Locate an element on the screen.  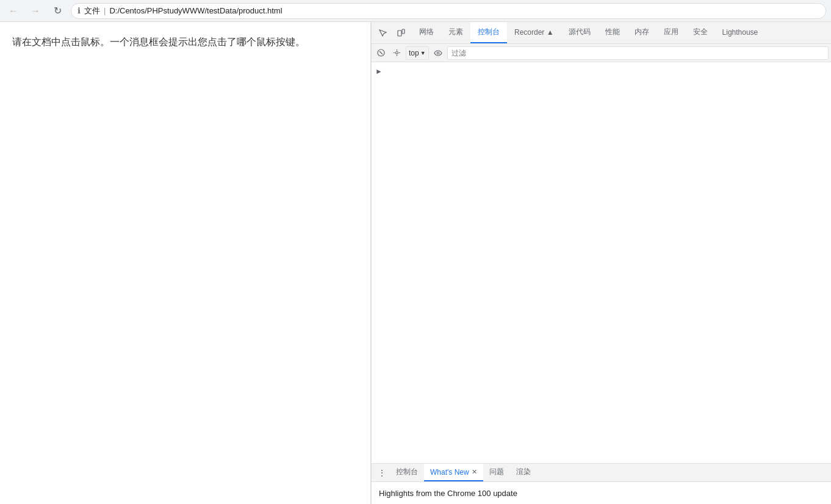
device-toggle-button is located at coordinates (401, 33).